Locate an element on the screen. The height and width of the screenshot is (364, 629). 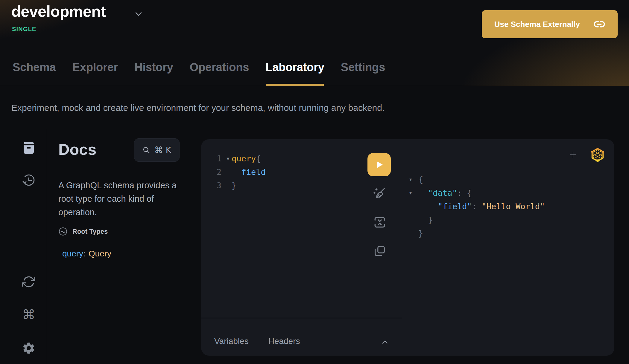
execute-query-button is located at coordinates (379, 165).